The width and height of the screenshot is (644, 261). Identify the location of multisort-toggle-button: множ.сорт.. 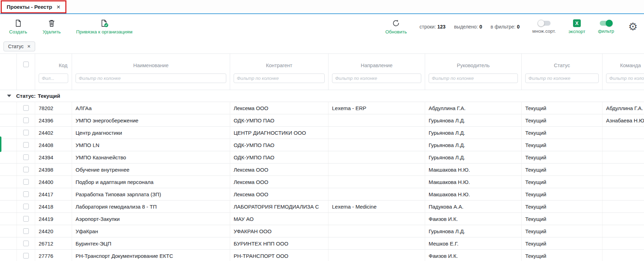
(544, 27).